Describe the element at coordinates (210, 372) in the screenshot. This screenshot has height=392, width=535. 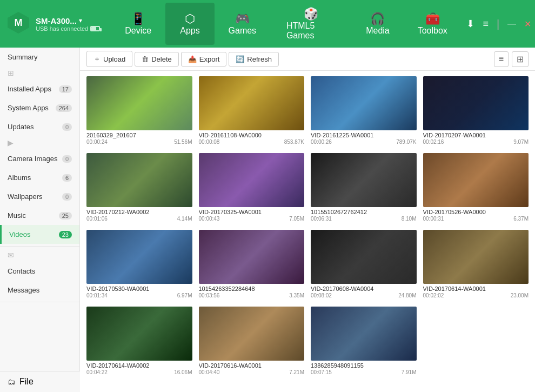
I see `video-duration: 00:04:40` at that location.